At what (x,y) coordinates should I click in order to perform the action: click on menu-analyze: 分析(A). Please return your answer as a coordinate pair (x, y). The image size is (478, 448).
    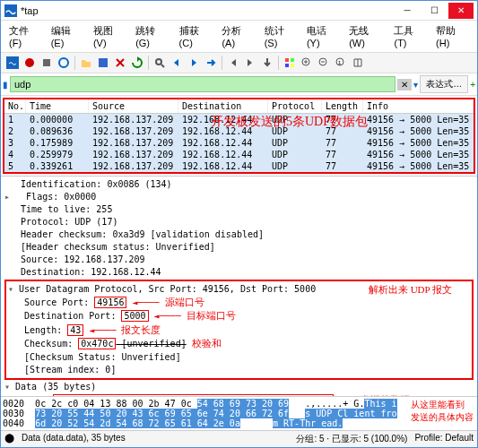
    Looking at the image, I should click on (238, 36).